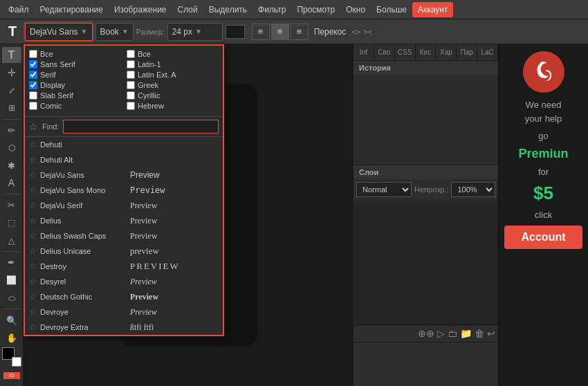 The width and height of the screenshot is (588, 386). What do you see at coordinates (452, 333) in the screenshot?
I see `layers-folder-icon: 🗀` at bounding box center [452, 333].